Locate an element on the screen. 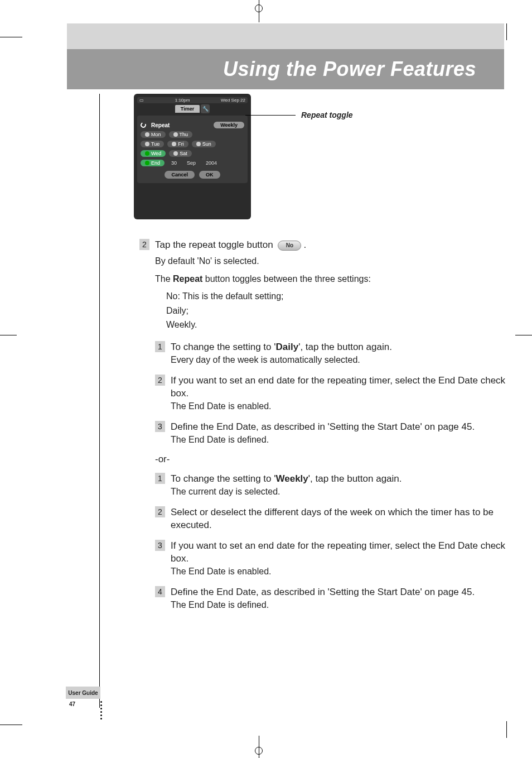 The image size is (532, 758). end-day: 30 is located at coordinates (174, 163).